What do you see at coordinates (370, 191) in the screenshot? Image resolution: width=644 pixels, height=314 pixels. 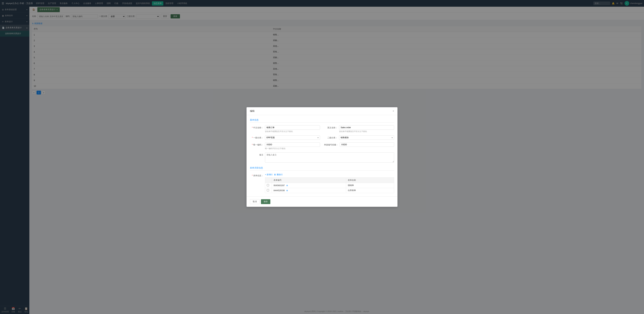 I see `cell-form-name: 出库表单` at bounding box center [370, 191].